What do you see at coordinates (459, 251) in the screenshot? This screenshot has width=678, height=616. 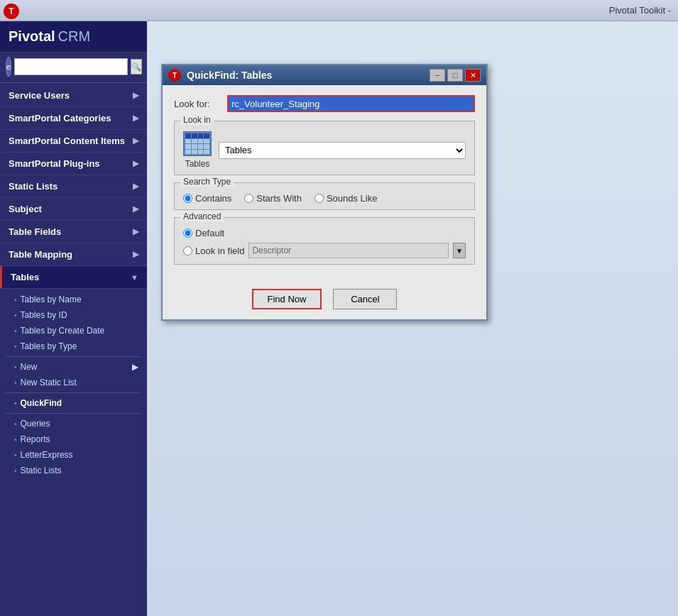 I see `field-dropdown-button: ▼` at bounding box center [459, 251].